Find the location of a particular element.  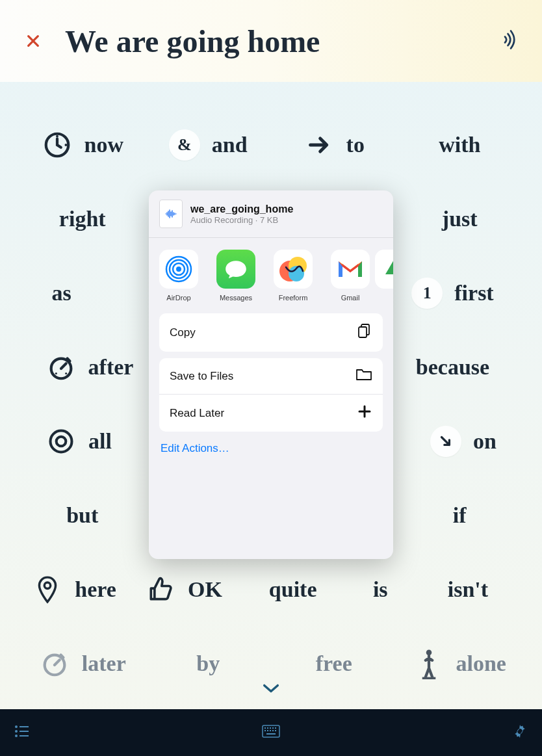

word-cell-to: to is located at coordinates (334, 145).